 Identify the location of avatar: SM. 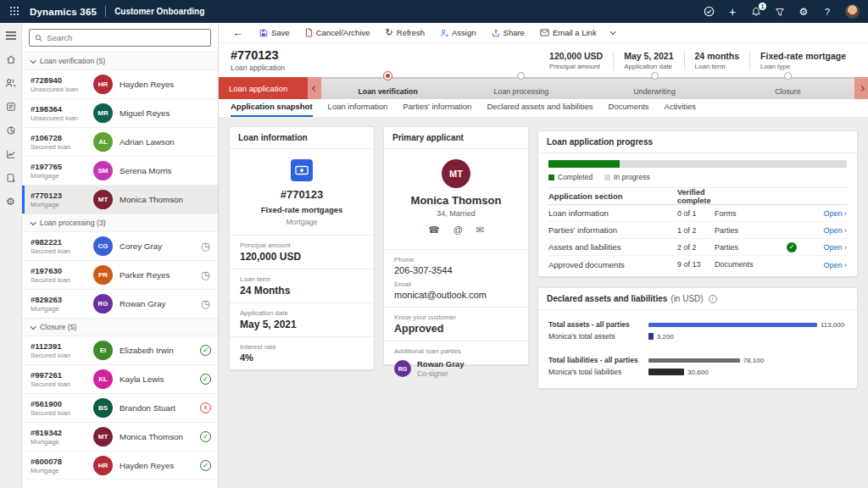
(103, 171).